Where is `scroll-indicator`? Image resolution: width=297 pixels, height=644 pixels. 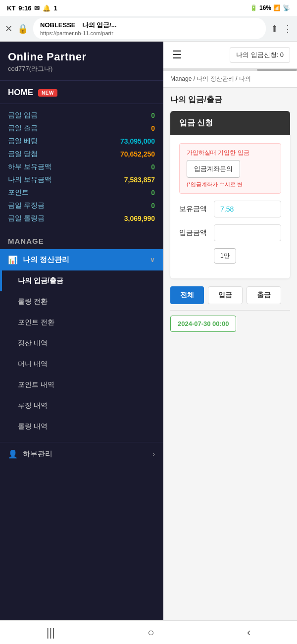 scroll-indicator is located at coordinates (230, 70).